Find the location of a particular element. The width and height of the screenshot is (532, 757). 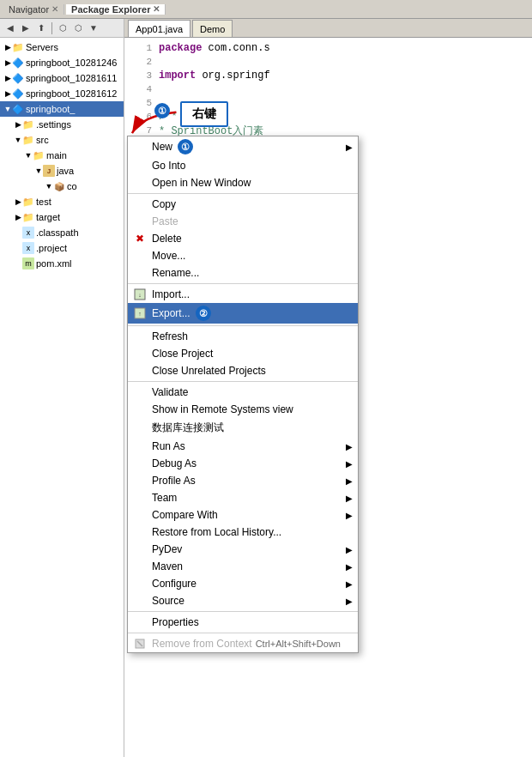

tree-item-co: ▼ 📦 co is located at coordinates (62, 186).